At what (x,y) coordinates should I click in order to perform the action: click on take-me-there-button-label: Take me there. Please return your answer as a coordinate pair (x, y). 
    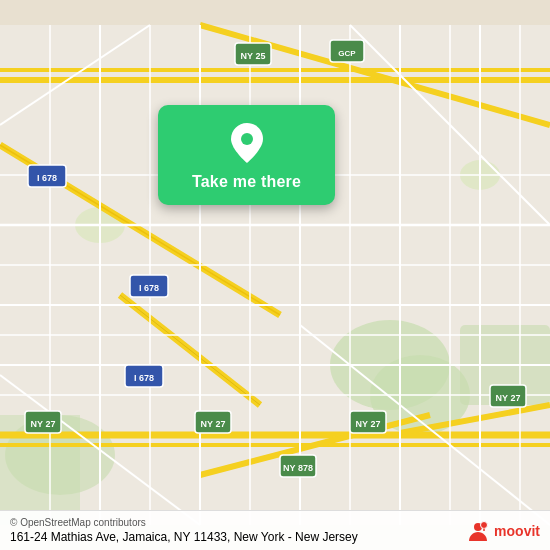
    Looking at the image, I should click on (246, 182).